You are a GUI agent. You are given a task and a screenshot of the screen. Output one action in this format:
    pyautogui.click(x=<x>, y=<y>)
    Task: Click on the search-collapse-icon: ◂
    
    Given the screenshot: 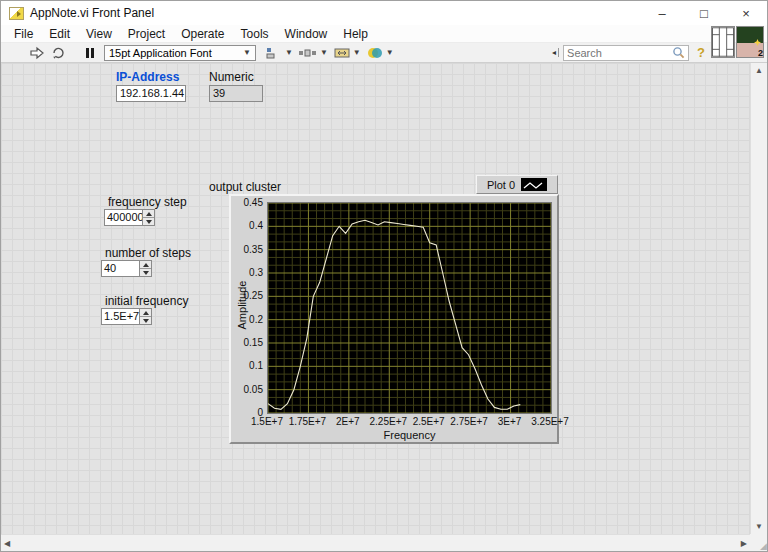 What is the action you would take?
    pyautogui.click(x=556, y=52)
    